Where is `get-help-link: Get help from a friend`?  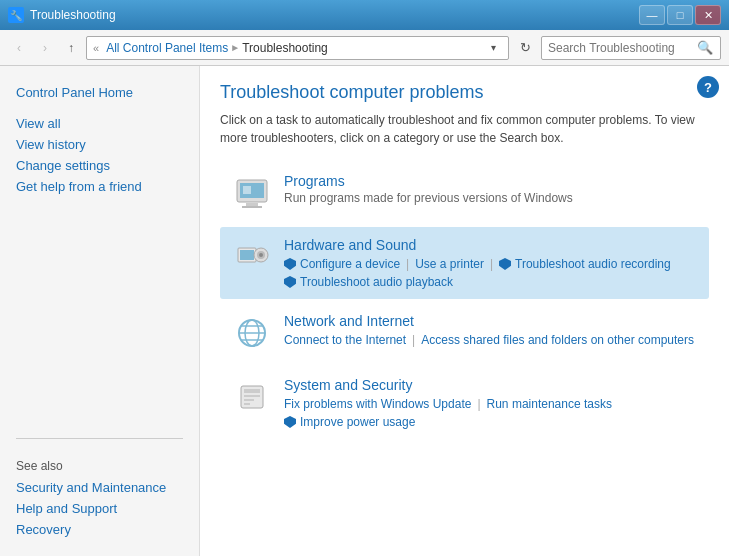
get-help-link: Get help from a friend is located at coordinates (79, 186).